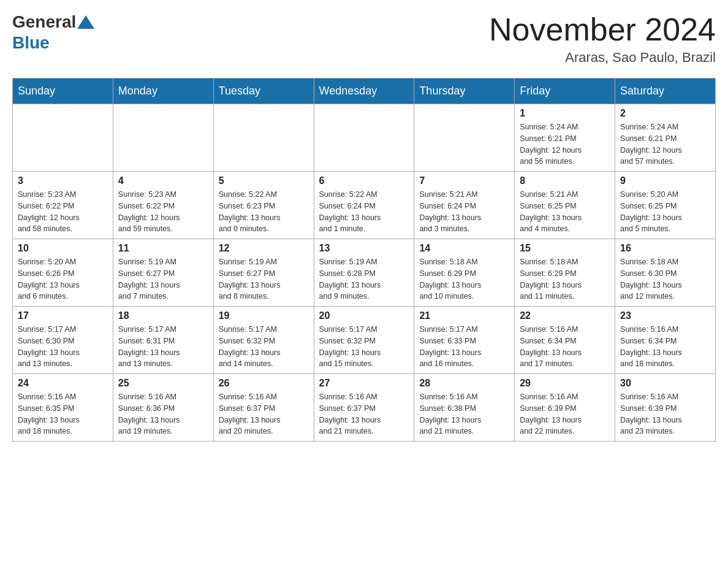 This screenshot has width=728, height=563. I want to click on day-info: Sunrise: 5:17 AM Sunset: 6:33 PM Dayligh…, so click(464, 347).